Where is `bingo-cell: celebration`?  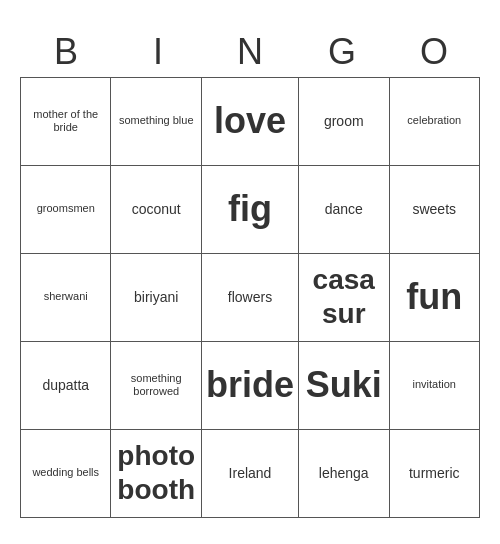
bingo-cell: celebration is located at coordinates (436, 122).